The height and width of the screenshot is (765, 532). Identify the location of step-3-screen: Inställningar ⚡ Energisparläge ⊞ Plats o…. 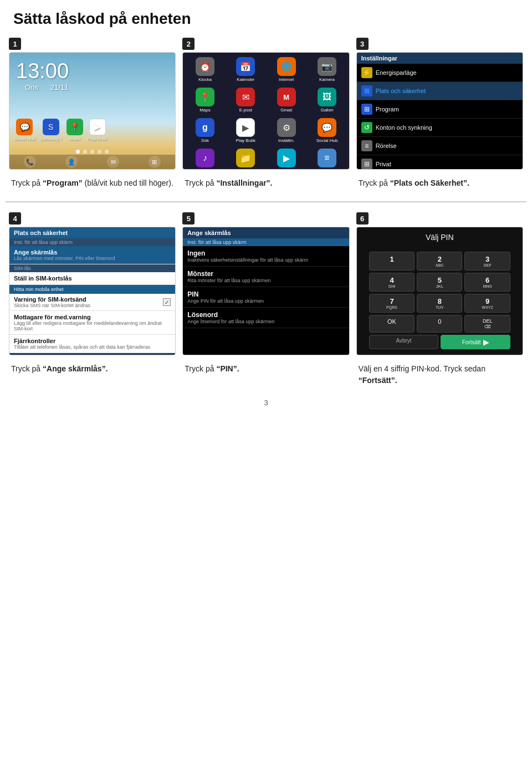
(440, 111).